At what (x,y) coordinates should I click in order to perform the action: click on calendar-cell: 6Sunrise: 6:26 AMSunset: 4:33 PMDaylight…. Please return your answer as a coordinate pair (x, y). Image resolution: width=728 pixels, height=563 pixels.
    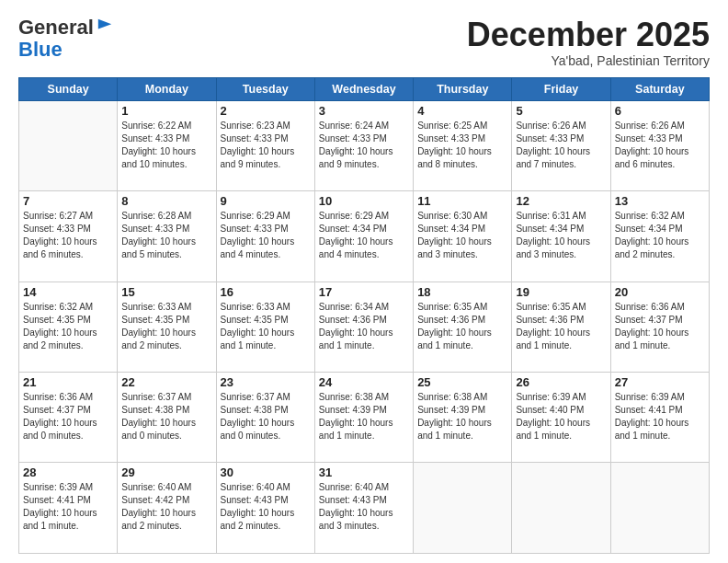
    Looking at the image, I should click on (660, 145).